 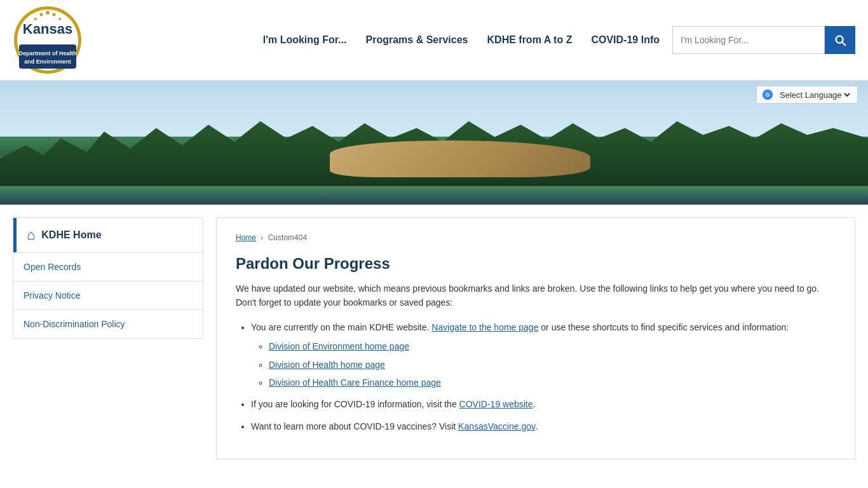 What do you see at coordinates (108, 324) in the screenshot?
I see `sidebar-item-non-discrimination: Non-Discrimination Policy` at bounding box center [108, 324].